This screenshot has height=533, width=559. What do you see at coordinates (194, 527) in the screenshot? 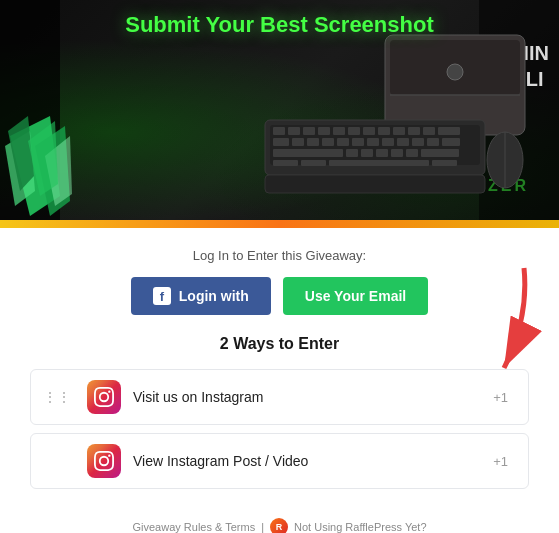
I see `giveaway-rules-link: Giveaway Rules & Terms` at bounding box center [194, 527].